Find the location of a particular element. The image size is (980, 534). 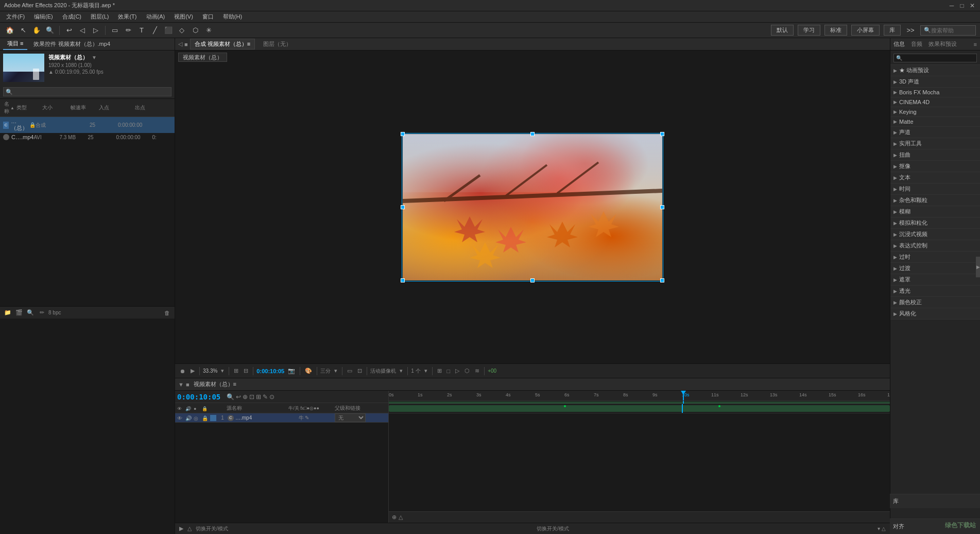

effect-cat-audio-header: ▶ 声道 is located at coordinates (935, 132).